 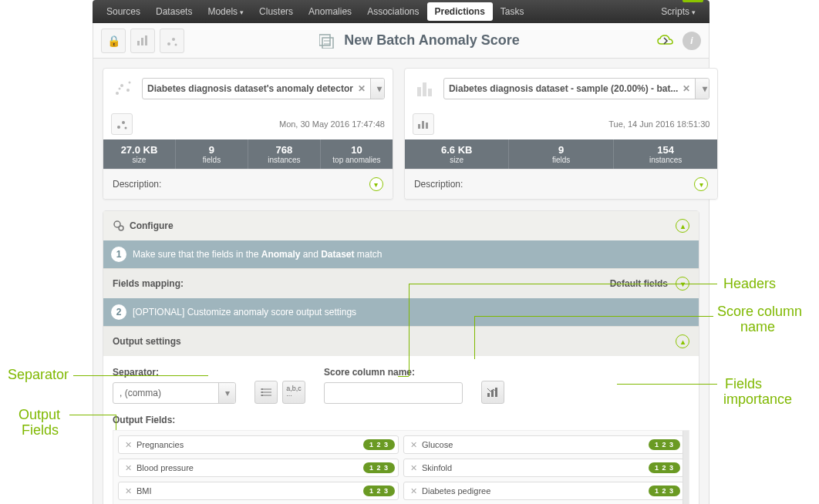 I want to click on info-icon: i, so click(x=692, y=41).